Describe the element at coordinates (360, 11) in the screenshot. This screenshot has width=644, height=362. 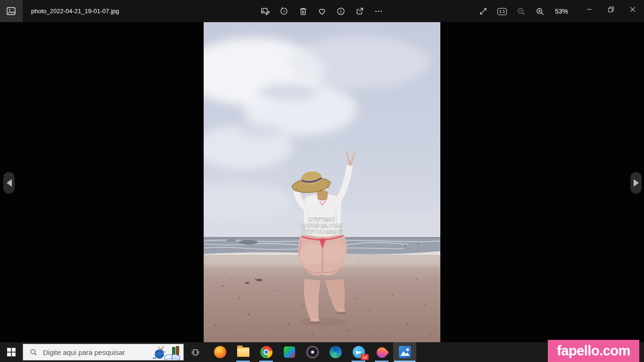
I see `share-icon` at that location.